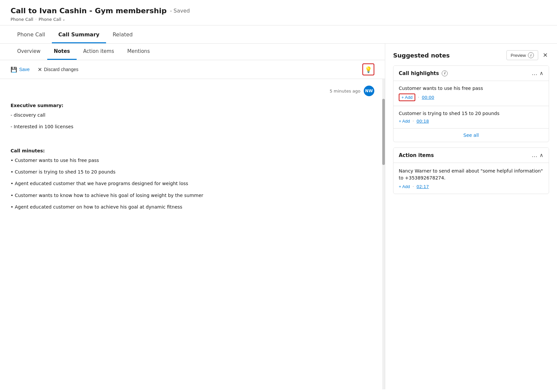  I want to click on exec-item-2: - Interested in 100 licenses, so click(190, 127).